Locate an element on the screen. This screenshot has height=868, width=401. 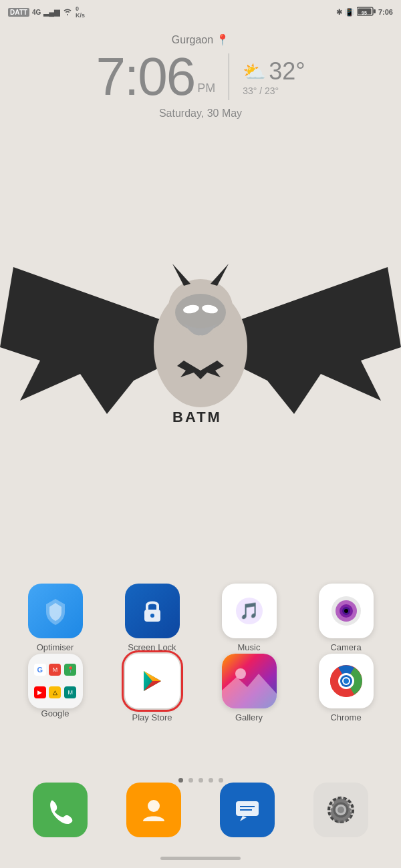
playstore-label: Play Store is located at coordinates (152, 717).